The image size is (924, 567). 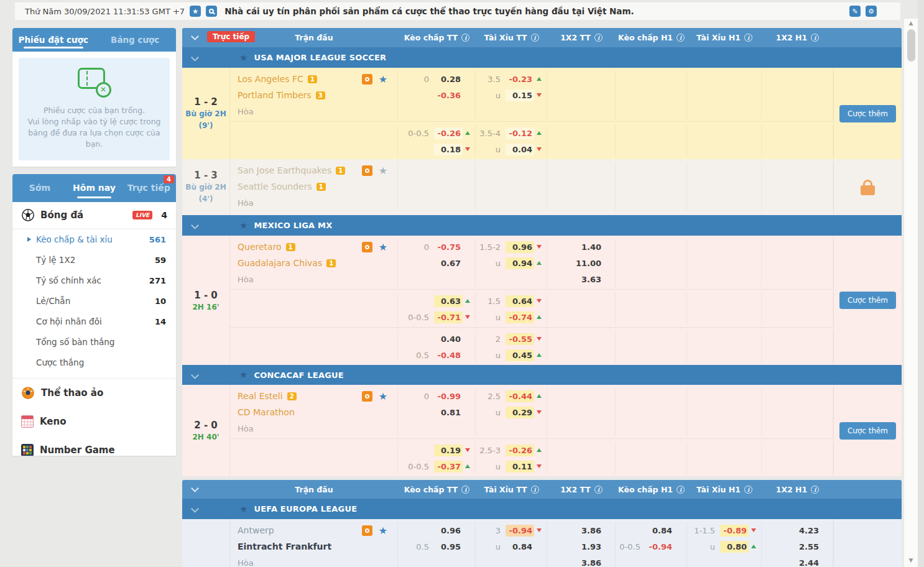 I want to click on odds-value: 0.19, so click(x=448, y=450).